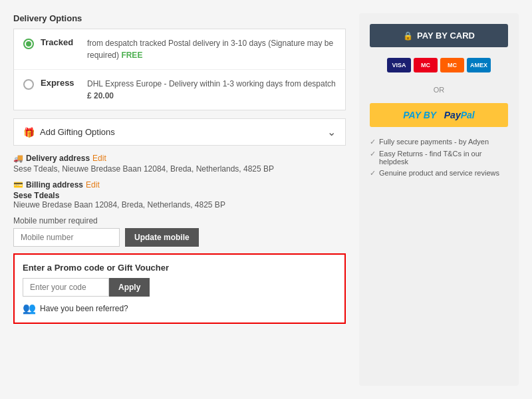 The image size is (532, 399). Describe the element at coordinates (180, 19) in the screenshot. I see `delivery-options-title: Delivery Options` at that location.